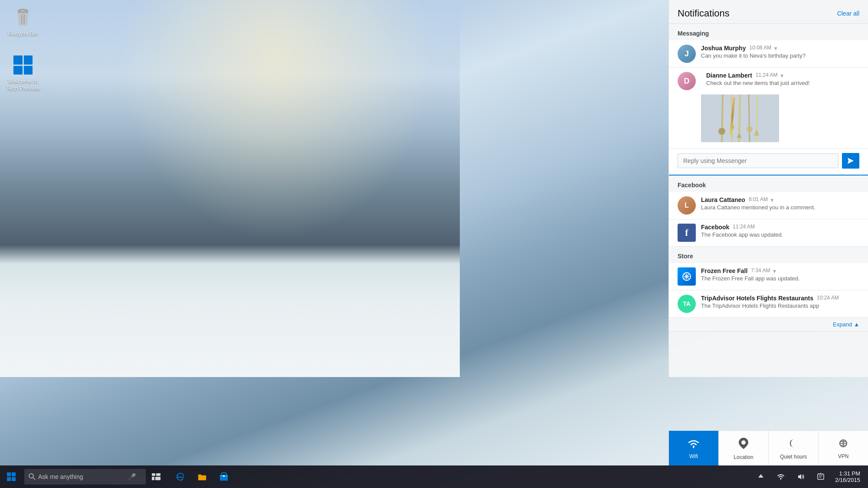 The image size is (868, 488). Describe the element at coordinates (769, 255) in the screenshot. I see `store-section-header: Store` at that location.